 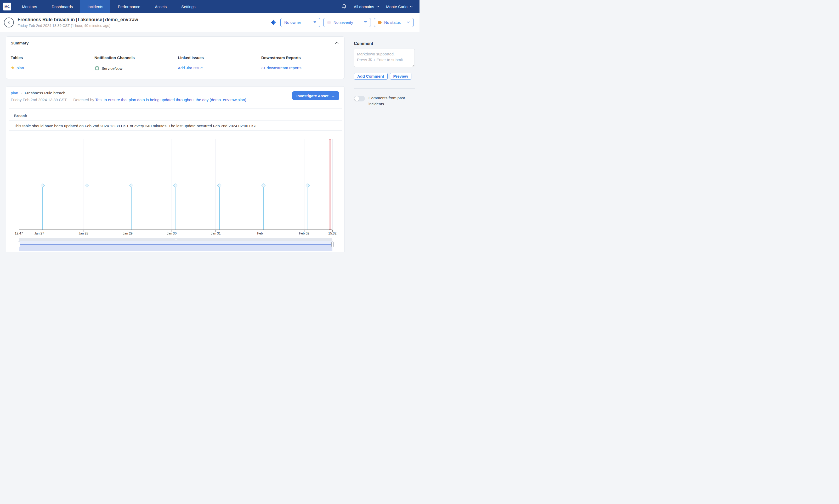 I want to click on table-link-plan: plan, so click(x=20, y=68).